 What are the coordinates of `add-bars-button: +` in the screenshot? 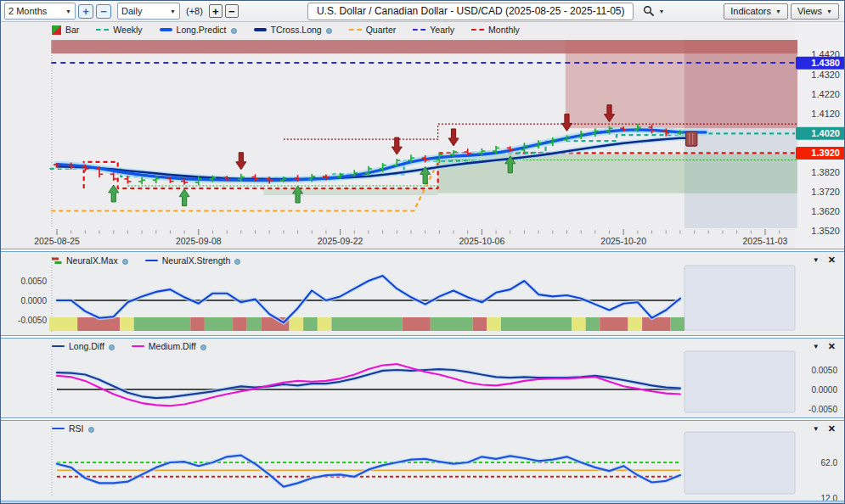 It's located at (216, 11).